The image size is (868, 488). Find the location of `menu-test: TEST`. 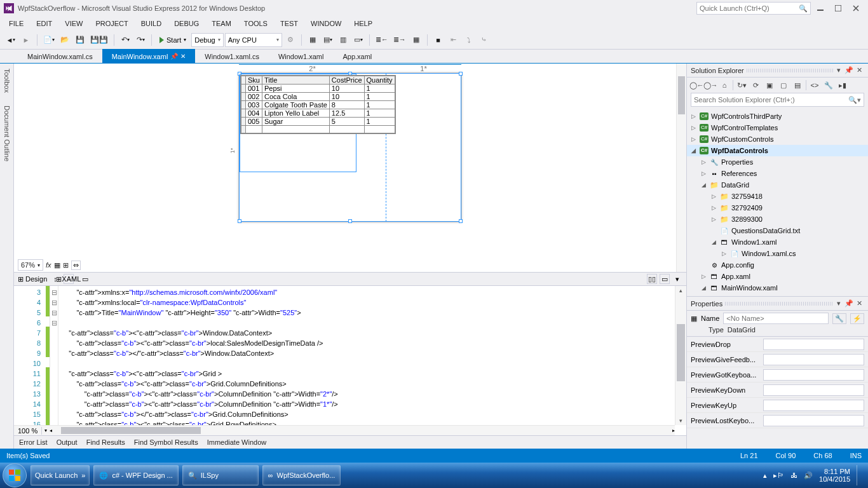

menu-test: TEST is located at coordinates (289, 24).